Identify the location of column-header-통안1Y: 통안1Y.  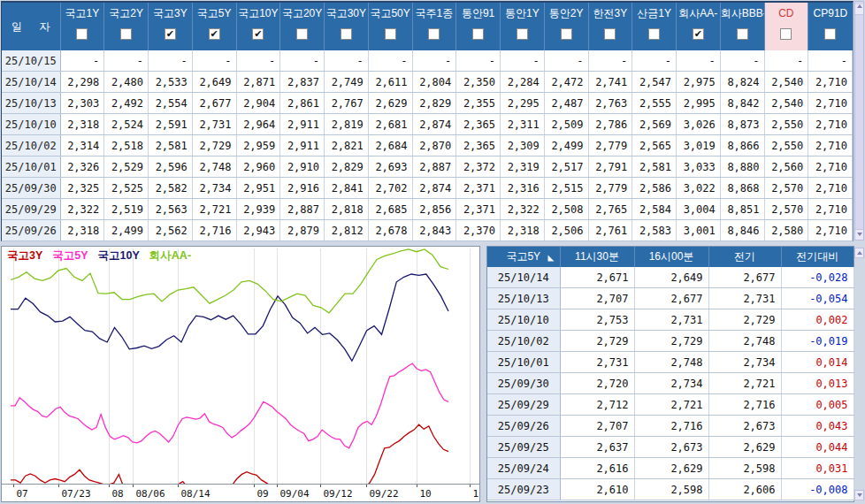
(523, 27).